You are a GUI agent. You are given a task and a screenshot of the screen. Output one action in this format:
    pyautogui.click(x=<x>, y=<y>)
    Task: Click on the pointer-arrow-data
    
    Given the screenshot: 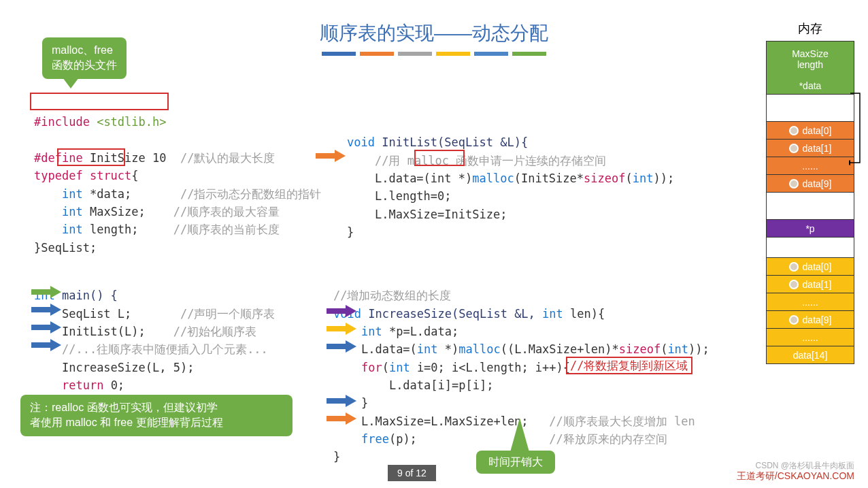 What is the action you would take?
    pyautogui.click(x=855, y=129)
    